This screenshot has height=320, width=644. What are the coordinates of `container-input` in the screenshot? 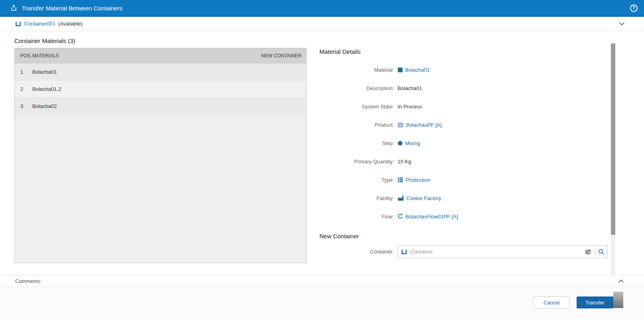 It's located at (496, 252).